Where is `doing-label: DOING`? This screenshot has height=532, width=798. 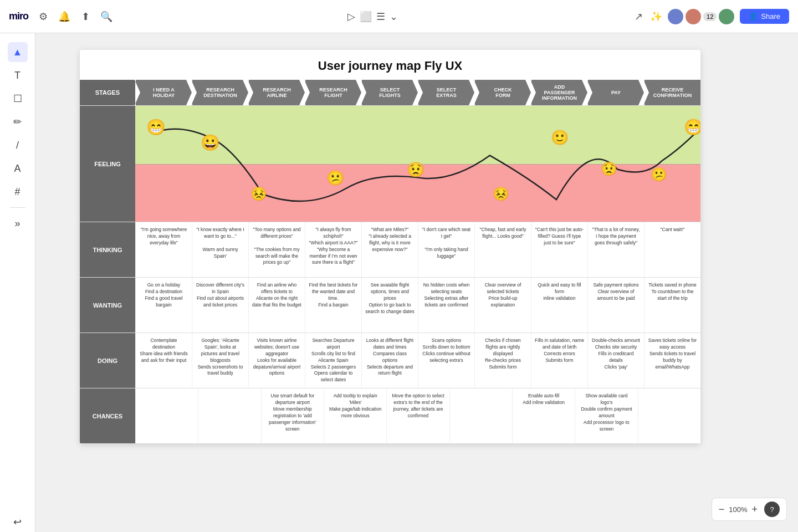 doing-label: DOING is located at coordinates (108, 360).